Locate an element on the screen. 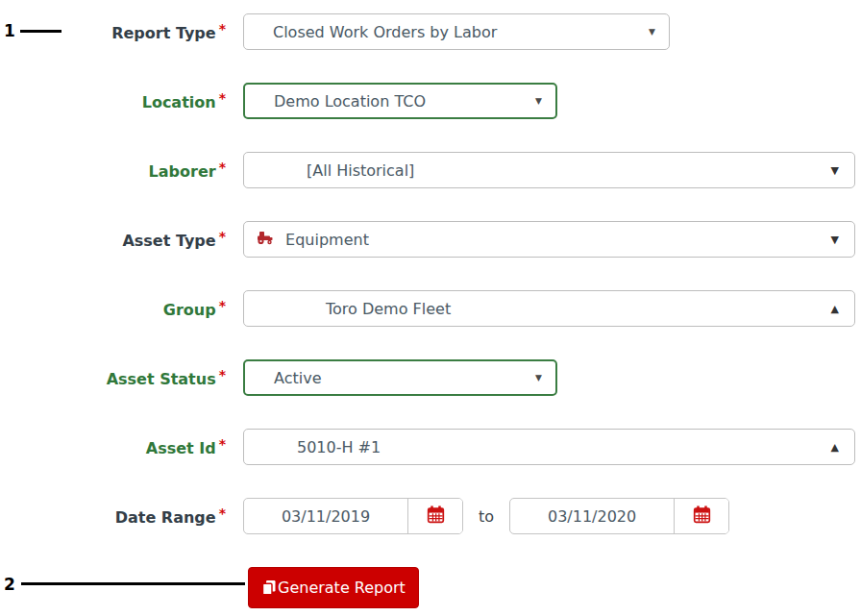 This screenshot has height=616, width=861. group-value: Toro Demo Fleet is located at coordinates (348, 309).